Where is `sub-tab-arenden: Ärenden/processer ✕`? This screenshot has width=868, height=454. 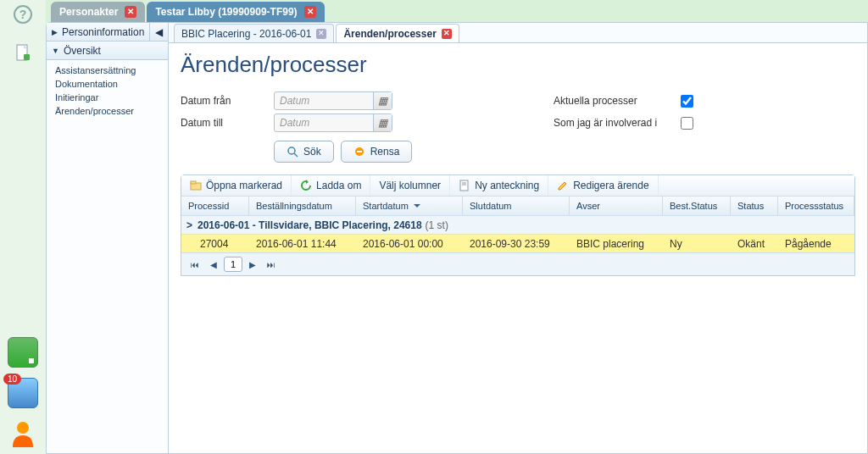 sub-tab-arenden: Ärenden/processer ✕ is located at coordinates (397, 33).